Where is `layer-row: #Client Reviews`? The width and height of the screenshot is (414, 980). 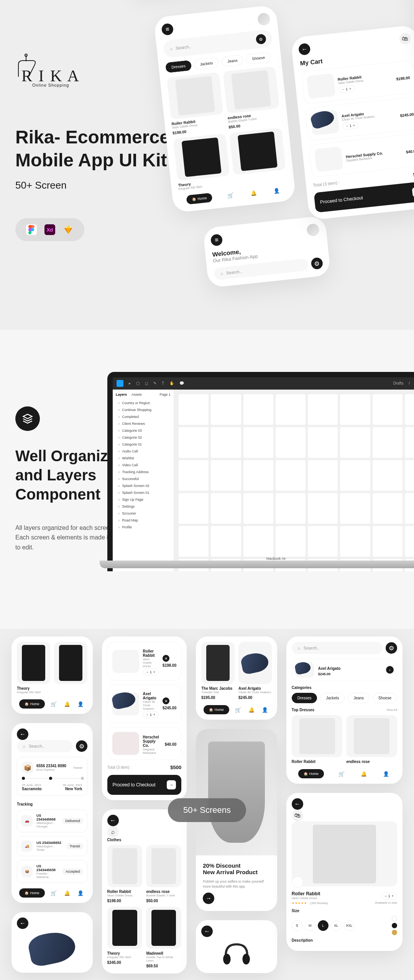
layer-row: #Client Reviews is located at coordinates (143, 424).